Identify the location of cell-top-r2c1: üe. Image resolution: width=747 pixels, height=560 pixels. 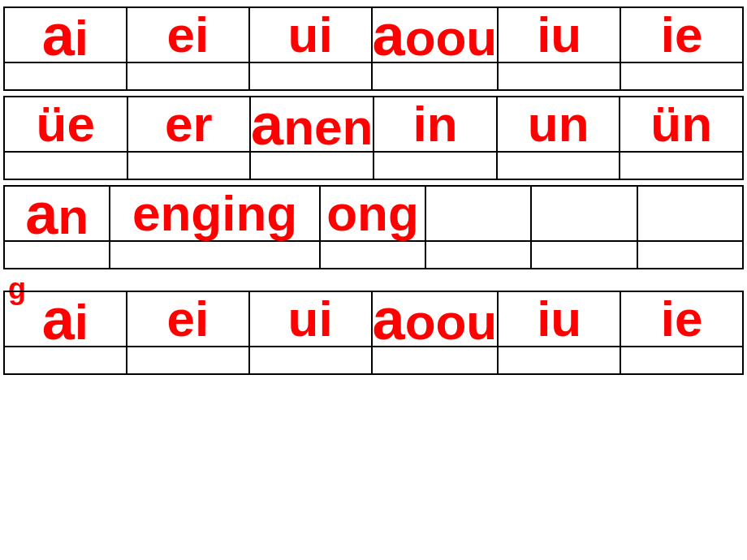
(66, 125).